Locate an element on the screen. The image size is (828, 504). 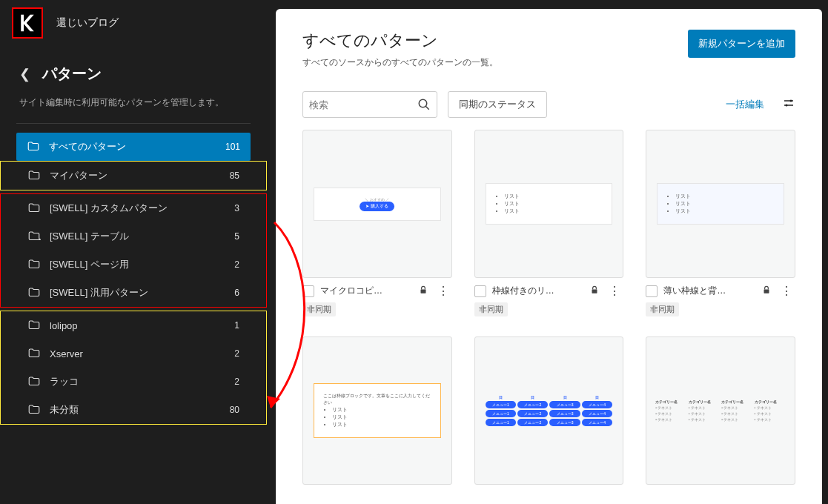
sidebar-item-count: 3 is located at coordinates (237, 208).